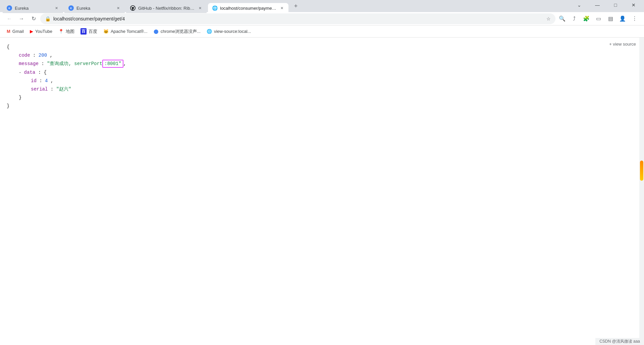 The width and height of the screenshot is (644, 345). I want to click on json-data-line: - data : {, so click(322, 72).